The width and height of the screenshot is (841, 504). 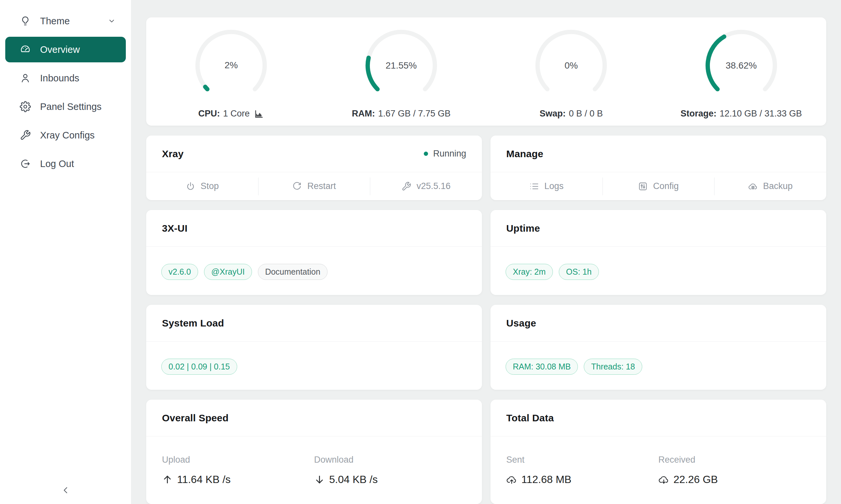 What do you see at coordinates (320, 480) in the screenshot?
I see `arrow-down-icon` at bounding box center [320, 480].